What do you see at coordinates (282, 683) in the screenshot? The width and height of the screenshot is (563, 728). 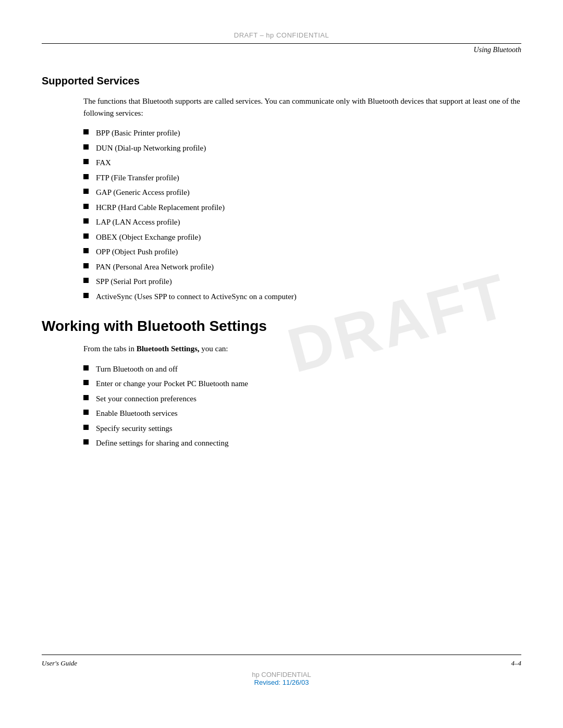 I see `footer-revised-label: Revised: 11/26/03` at bounding box center [282, 683].